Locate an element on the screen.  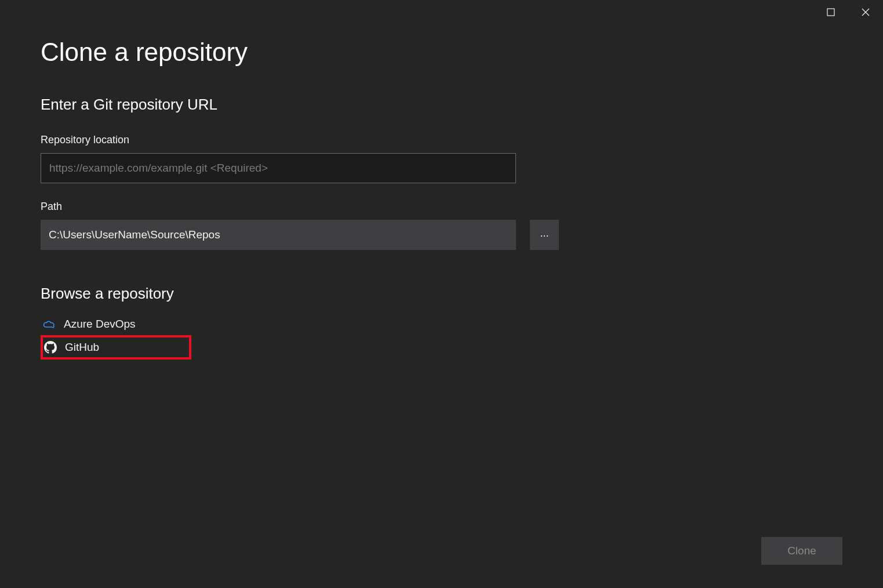
provider-list: Azure DevOps GitHub is located at coordinates (442, 336).